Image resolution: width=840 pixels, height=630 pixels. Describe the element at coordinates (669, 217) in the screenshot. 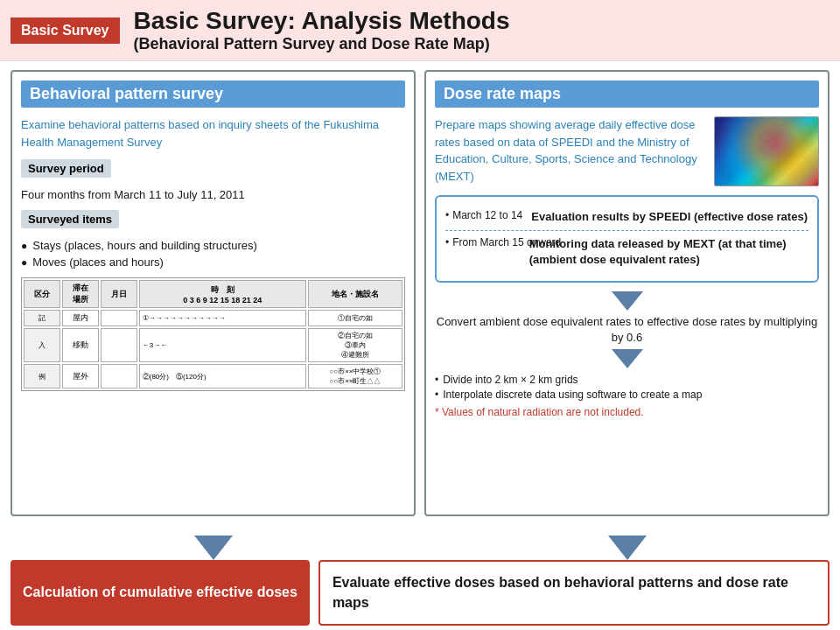

I see `speedi-desc-1: Evaluation results by SPEEDI (effective …` at that location.